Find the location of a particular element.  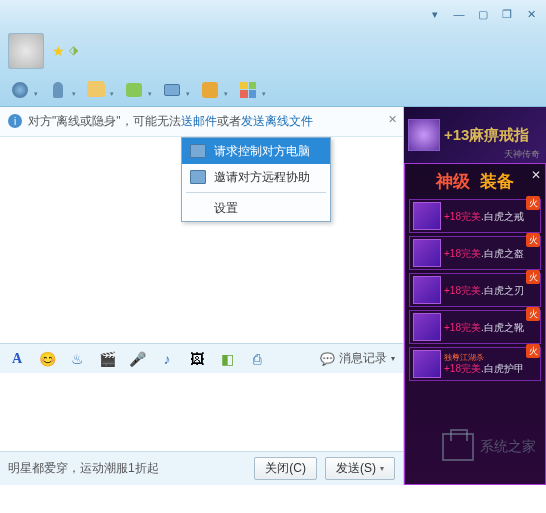

contact-header: ★ ⬗ is located at coordinates (273, 50).